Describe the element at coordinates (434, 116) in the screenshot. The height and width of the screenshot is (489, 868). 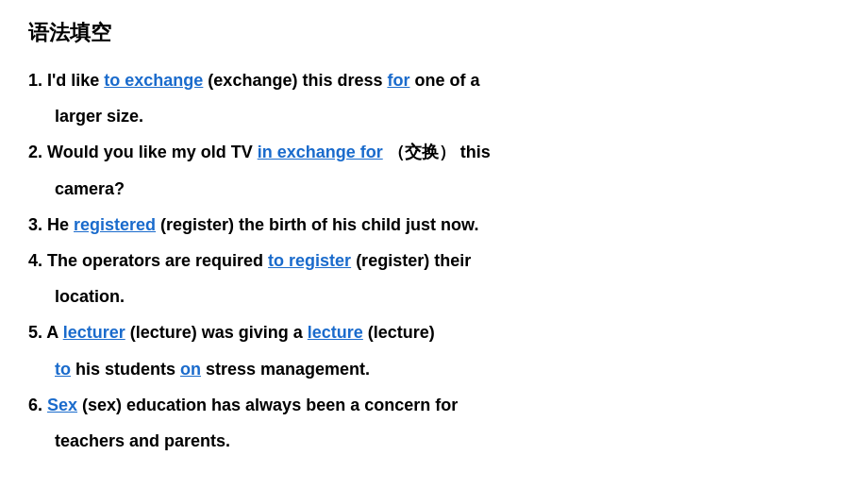
I see `exercise-1-line2: larger size.` at that location.